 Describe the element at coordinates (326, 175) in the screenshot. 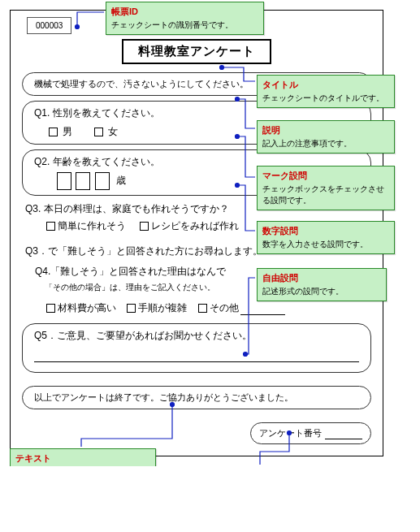

I see `callout-mark-title: マーク設問` at that location.